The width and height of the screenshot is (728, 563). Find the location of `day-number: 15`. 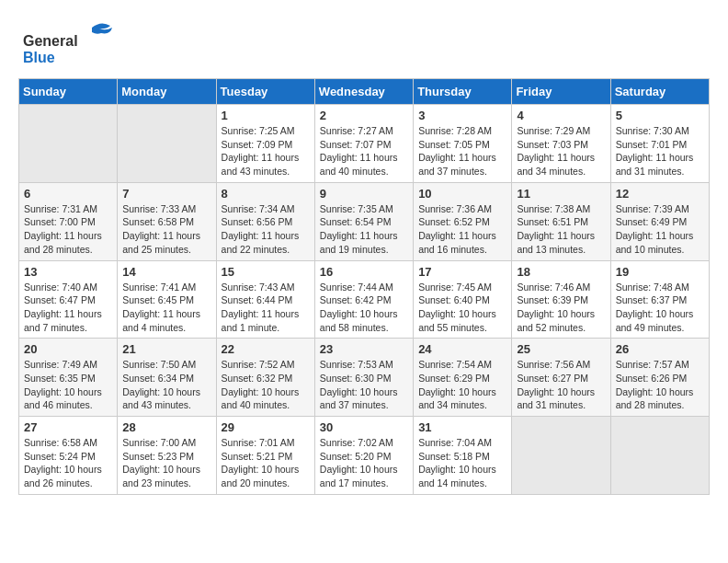

day-number: 15 is located at coordinates (266, 272).